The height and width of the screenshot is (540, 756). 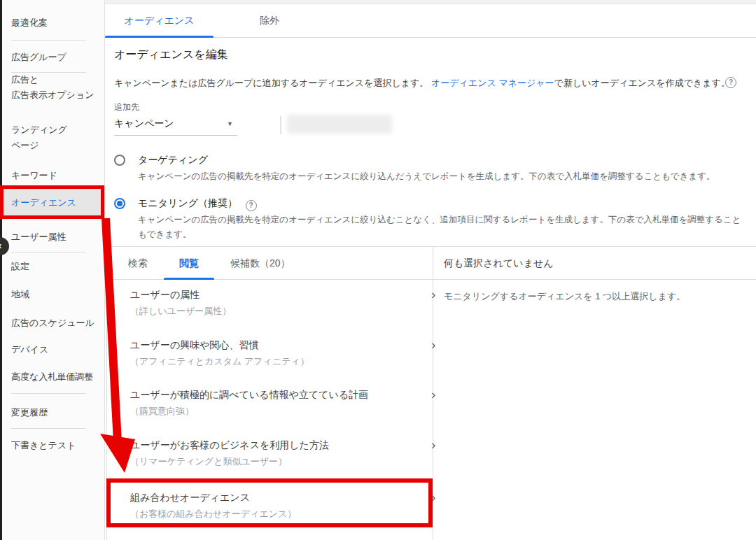 What do you see at coordinates (189, 263) in the screenshot?
I see `picker-tab-browse: 閲覧` at bounding box center [189, 263].